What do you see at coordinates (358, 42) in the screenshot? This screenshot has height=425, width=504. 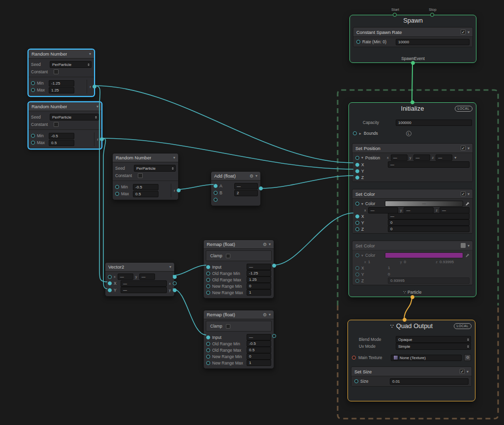 I see `rate-port` at bounding box center [358, 42].